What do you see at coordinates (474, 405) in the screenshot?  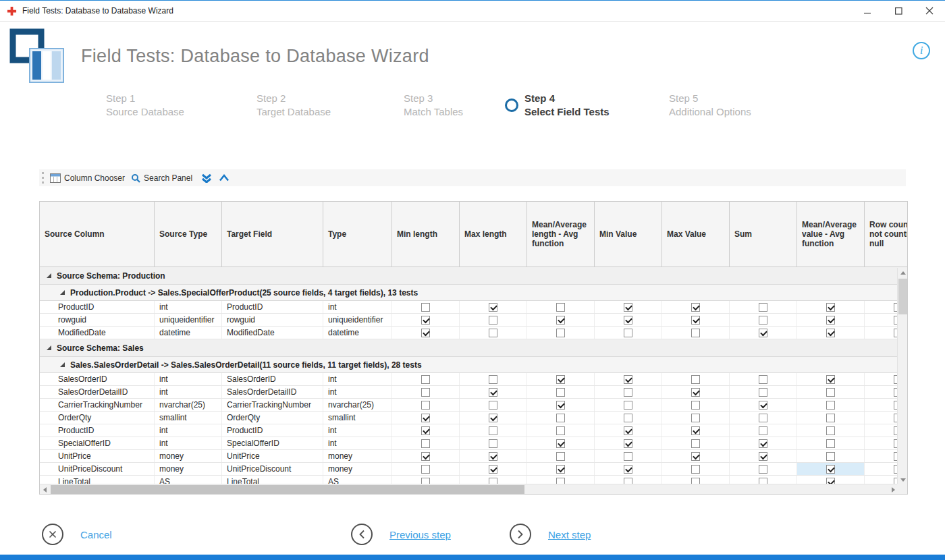 I see `data-row: CarrierTrackingNumbernvarchar(25)Carrier…` at bounding box center [474, 405].